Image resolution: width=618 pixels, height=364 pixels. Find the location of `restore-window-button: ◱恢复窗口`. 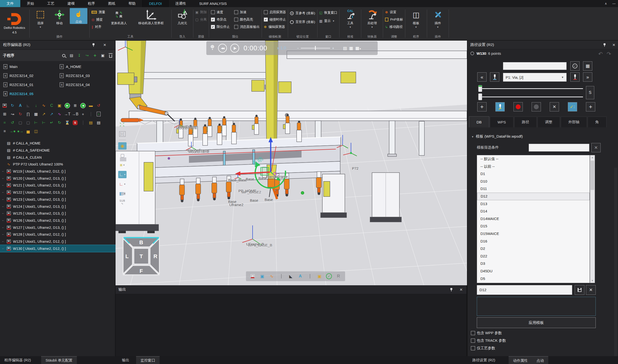

restore-window-button: ◱恢复窗口 is located at coordinates (329, 13).